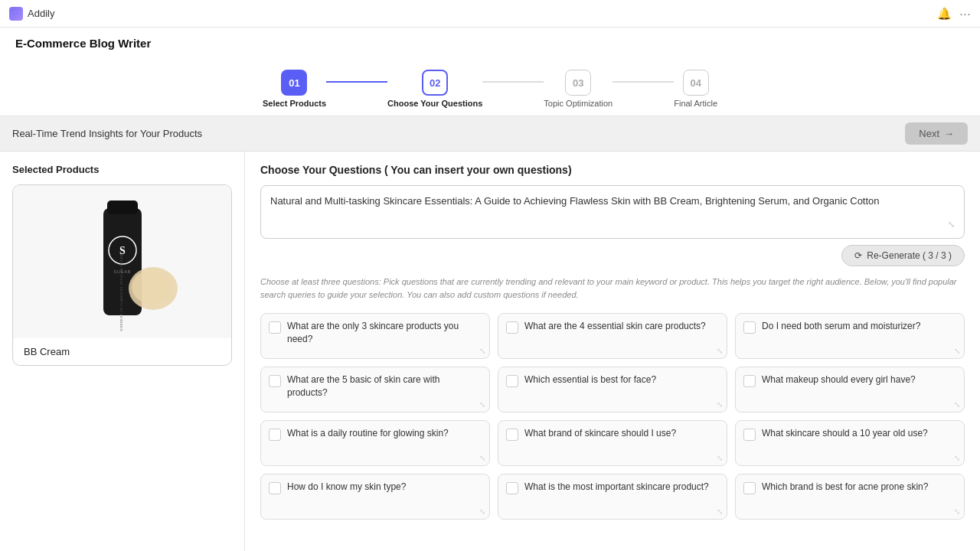  I want to click on question-text-6: What is a daily routine for glowing skin…, so click(384, 433).